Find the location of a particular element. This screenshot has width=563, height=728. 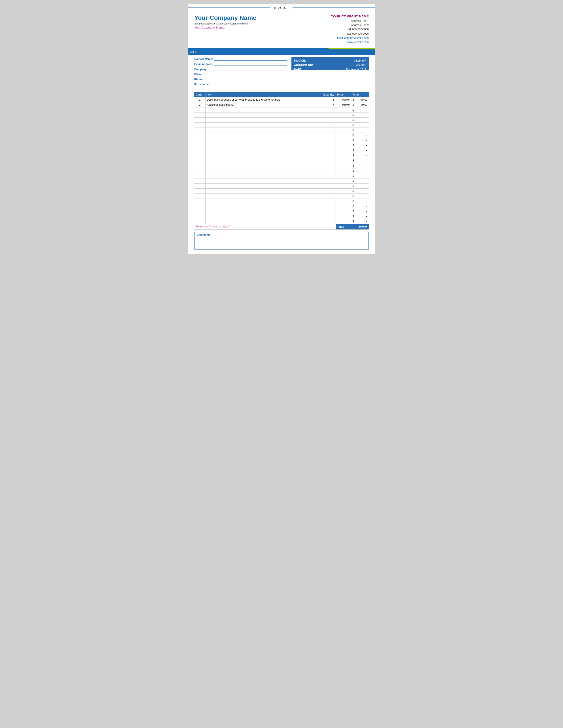

billing-field: Contact Name: is located at coordinates (241, 59).